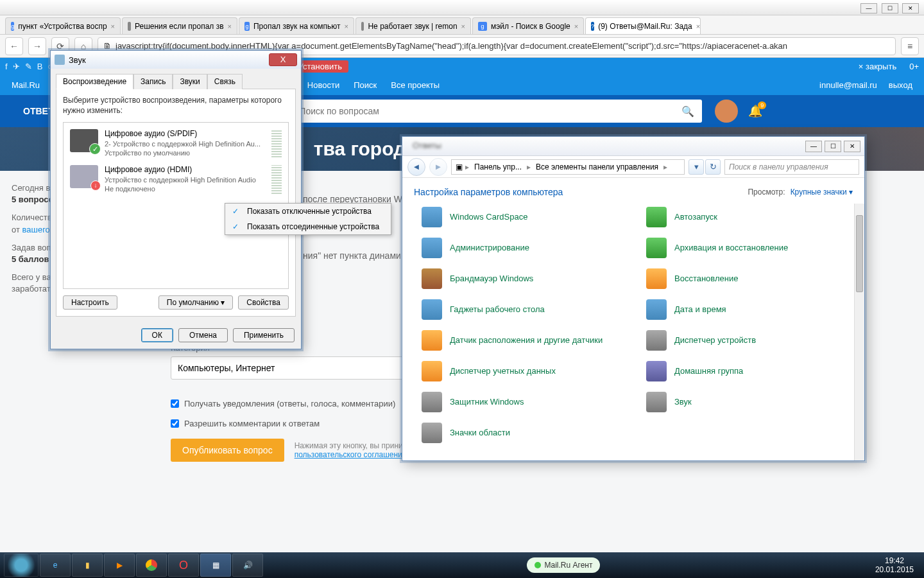 Image resolution: width=924 pixels, height=578 pixels. What do you see at coordinates (55, 565) in the screenshot?
I see `taskbar-ie: e` at bounding box center [55, 565].